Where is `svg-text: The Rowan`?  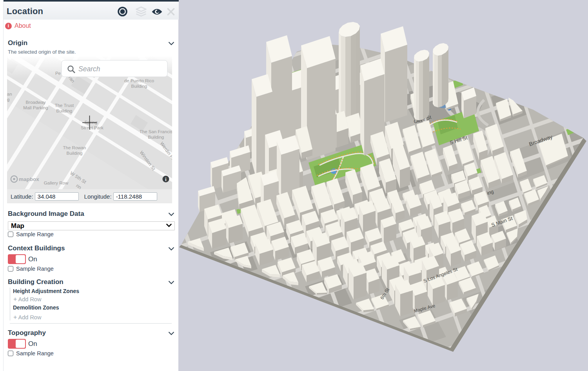
svg-text: The Rowan is located at coordinates (74, 148).